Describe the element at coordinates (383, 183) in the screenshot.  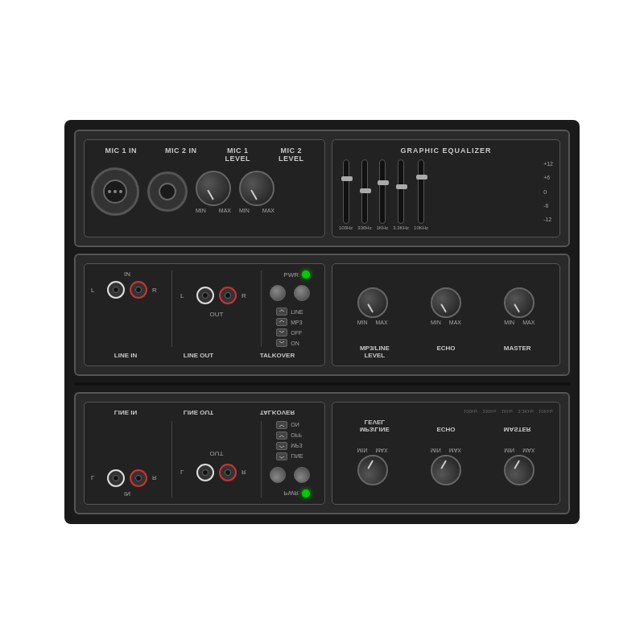
I see `slider-handle-1khz` at that location.